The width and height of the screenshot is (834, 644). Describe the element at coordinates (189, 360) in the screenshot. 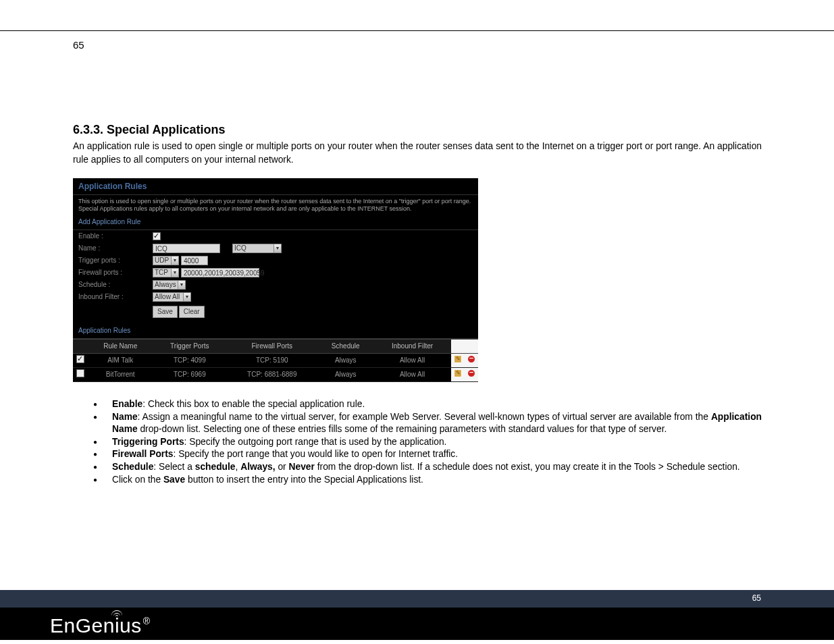

I see `cell-trigger: TCP: 4099` at that location.